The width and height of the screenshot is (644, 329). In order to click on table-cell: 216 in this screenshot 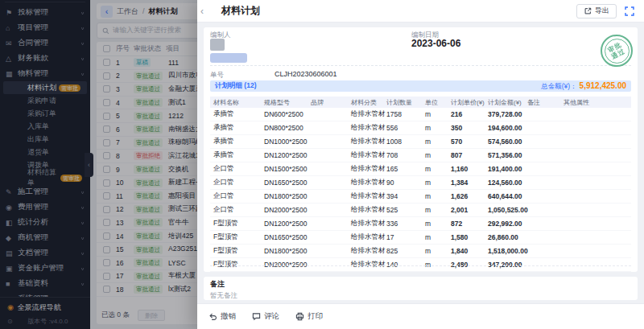, I will do `click(469, 114)`.